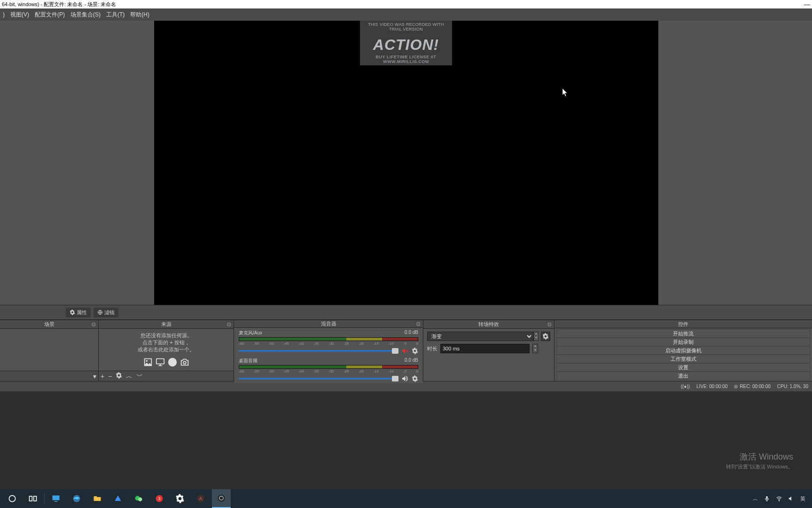 The height and width of the screenshot is (508, 812). Describe the element at coordinates (485, 349) in the screenshot. I see `transition-duration-input` at that location.